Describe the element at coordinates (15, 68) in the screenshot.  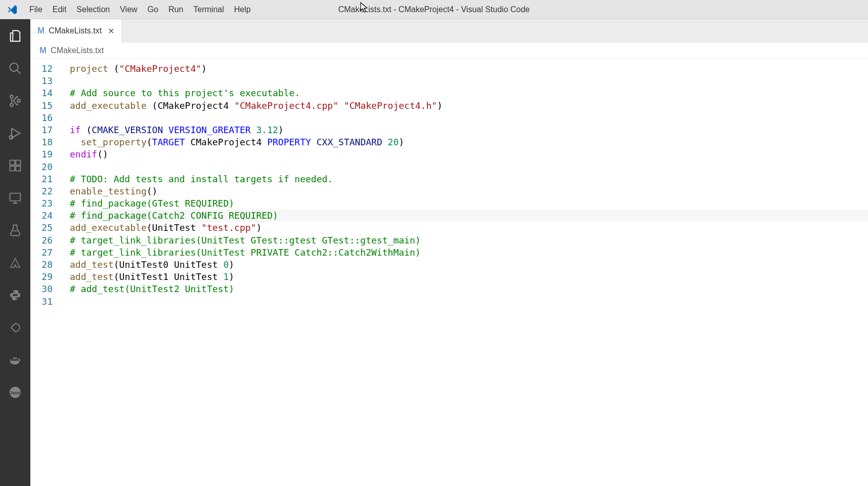
I see `search-icon` at that location.